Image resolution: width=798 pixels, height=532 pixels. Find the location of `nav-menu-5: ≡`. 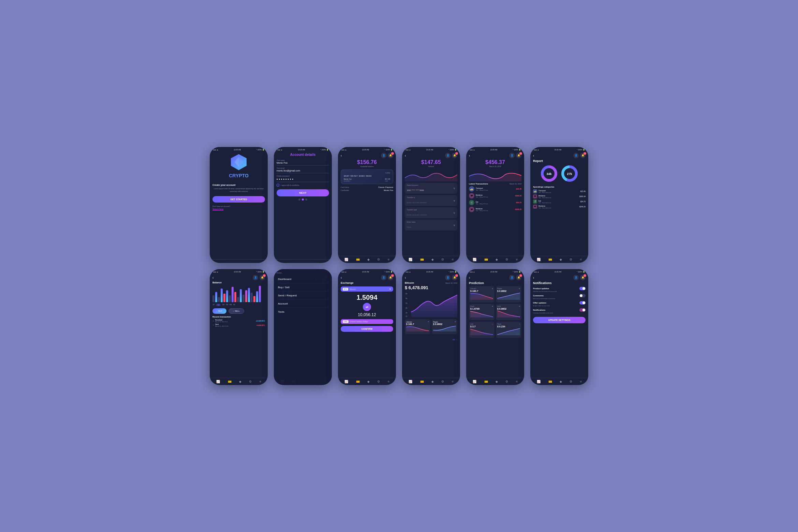

nav-menu-5: ≡ is located at coordinates (517, 260).